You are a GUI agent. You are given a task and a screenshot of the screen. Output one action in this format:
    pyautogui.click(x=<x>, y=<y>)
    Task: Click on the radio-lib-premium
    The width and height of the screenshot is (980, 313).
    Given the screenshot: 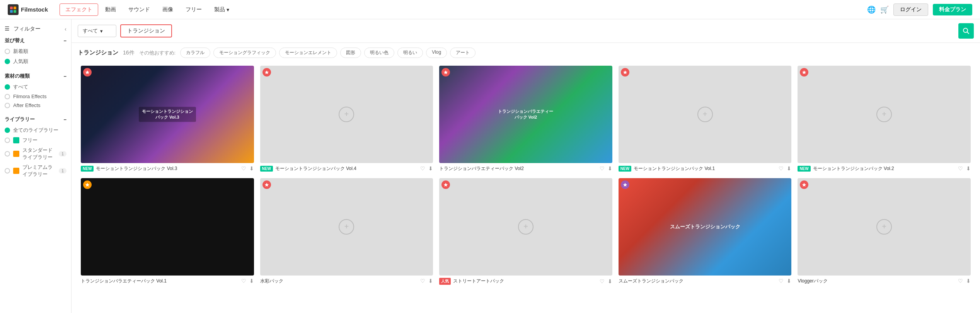 What is the action you would take?
    pyautogui.click(x=7, y=171)
    